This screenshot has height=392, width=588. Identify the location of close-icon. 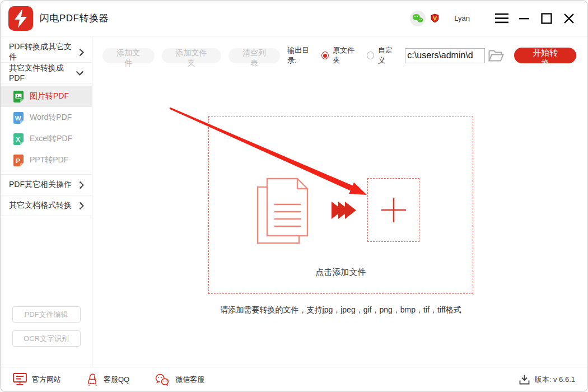
(569, 18).